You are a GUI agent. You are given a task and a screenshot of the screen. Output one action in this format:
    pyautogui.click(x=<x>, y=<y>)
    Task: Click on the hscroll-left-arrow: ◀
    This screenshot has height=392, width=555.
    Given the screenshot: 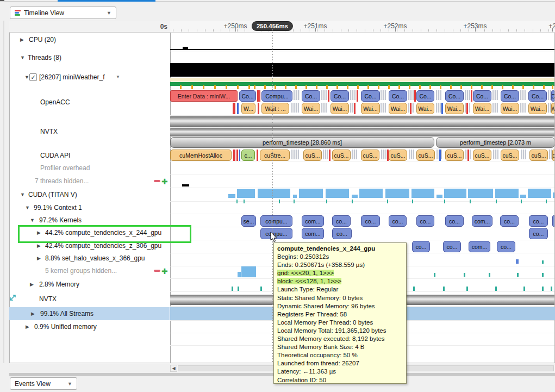 What is the action you would take?
    pyautogui.click(x=174, y=369)
    